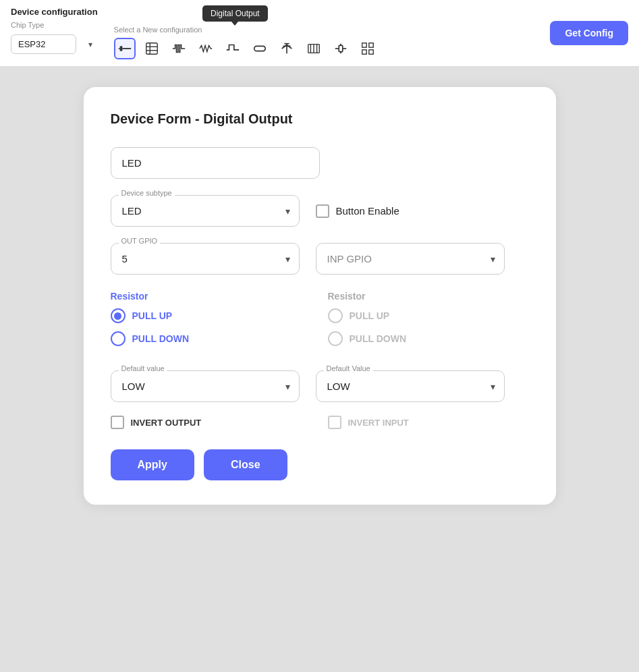  Describe the element at coordinates (348, 368) in the screenshot. I see `inp-default-label: Default Value` at that location.